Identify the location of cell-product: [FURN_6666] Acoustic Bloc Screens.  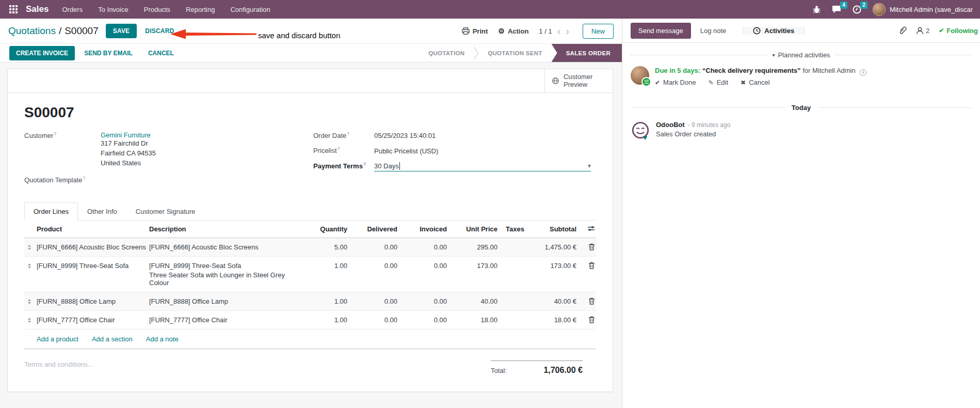
(93, 247).